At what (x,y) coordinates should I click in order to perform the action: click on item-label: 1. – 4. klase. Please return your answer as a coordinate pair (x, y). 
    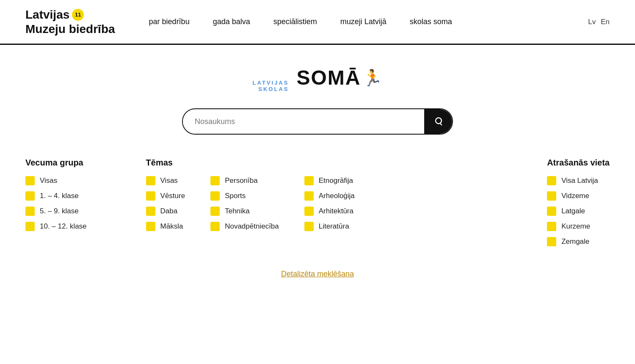
    Looking at the image, I should click on (59, 196).